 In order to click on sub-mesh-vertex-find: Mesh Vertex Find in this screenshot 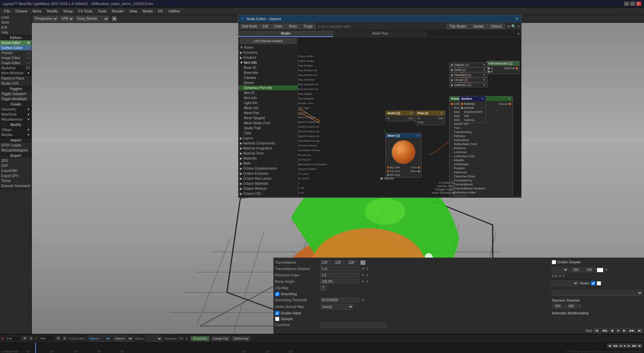, I will do `click(268, 123)`.